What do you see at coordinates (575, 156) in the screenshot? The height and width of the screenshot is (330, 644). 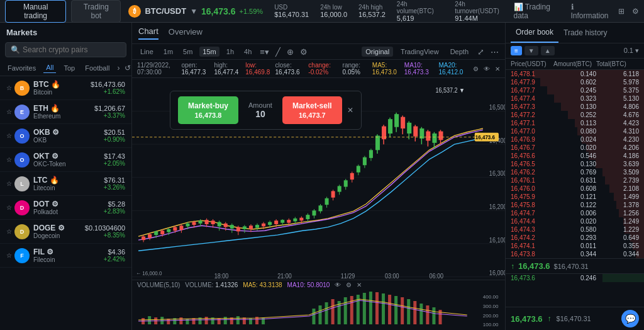 I see `sell-order-row: 16,476.6 0.546 4.186` at bounding box center [575, 156].